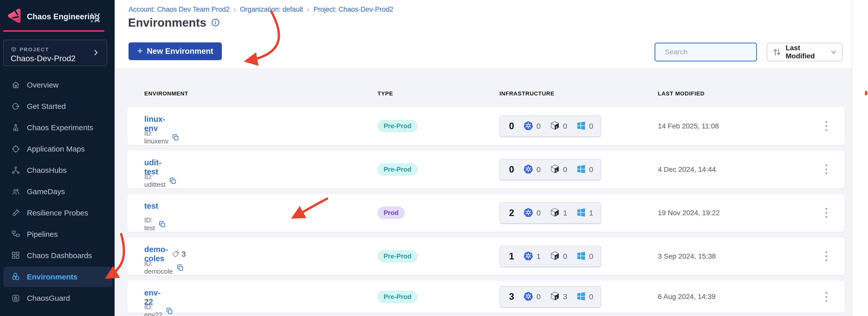 This screenshot has height=316, width=868. Describe the element at coordinates (16, 298) in the screenshot. I see `shield-lock-icon` at that location.